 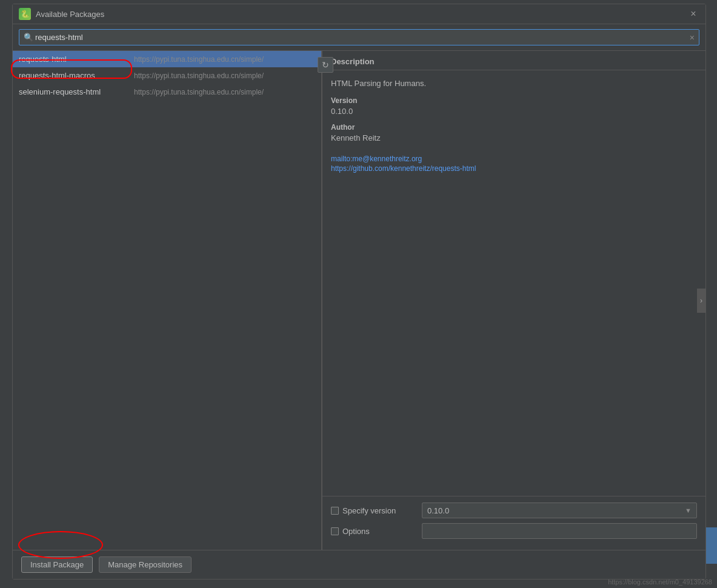 What do you see at coordinates (28, 38) in the screenshot?
I see `search-icon: 🔍` at bounding box center [28, 38].